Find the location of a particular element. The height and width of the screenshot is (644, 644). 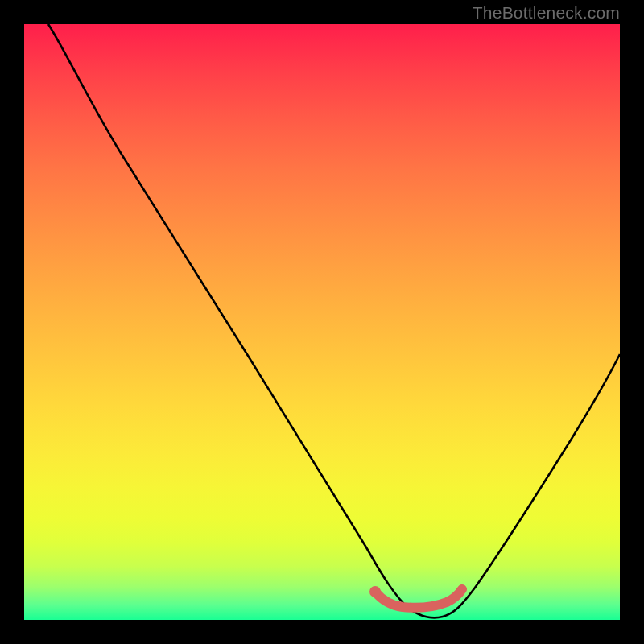

optimal-marker-start-dot is located at coordinates (375, 592).